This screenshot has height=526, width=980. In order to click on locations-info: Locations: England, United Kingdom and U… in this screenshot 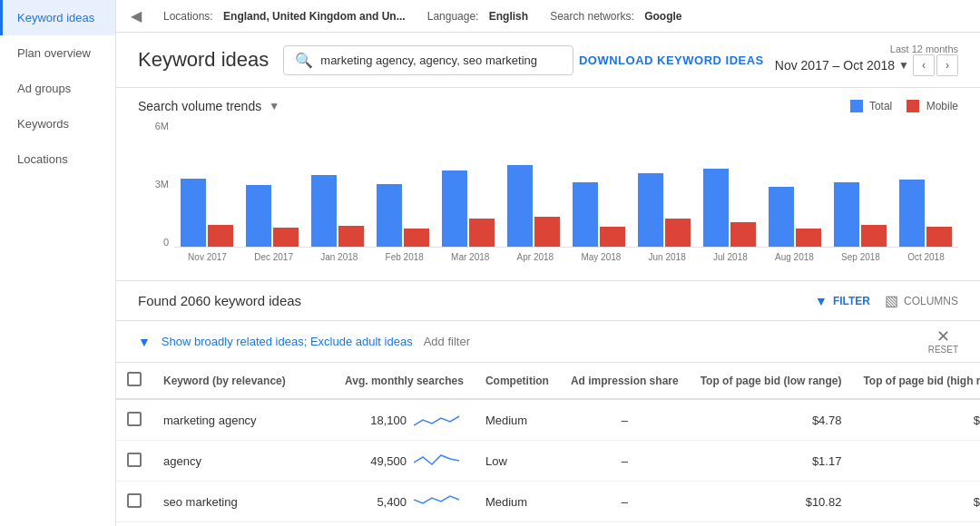, I will do `click(285, 16)`.